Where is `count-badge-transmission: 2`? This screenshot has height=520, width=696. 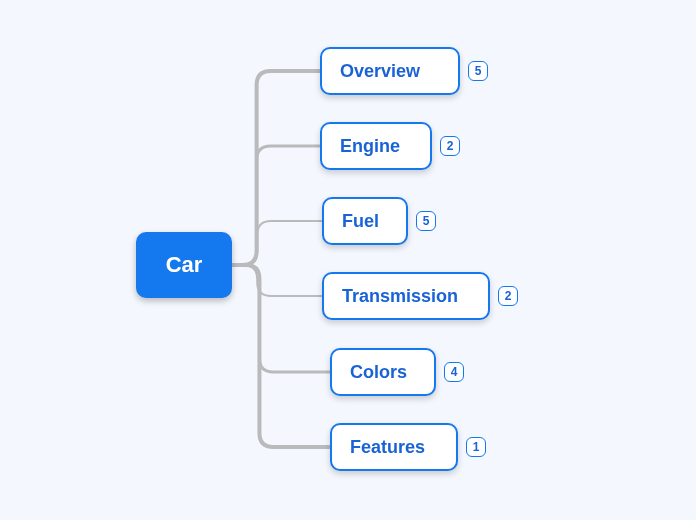 count-badge-transmission: 2 is located at coordinates (508, 296).